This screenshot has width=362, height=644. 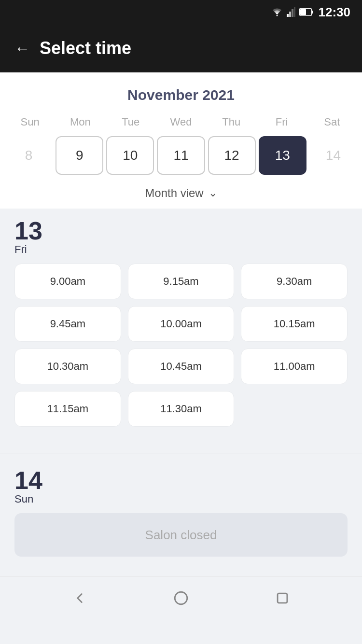 What do you see at coordinates (181, 157) in the screenshot?
I see `days-row: 8 9 10 11 12 13 14` at bounding box center [181, 157].